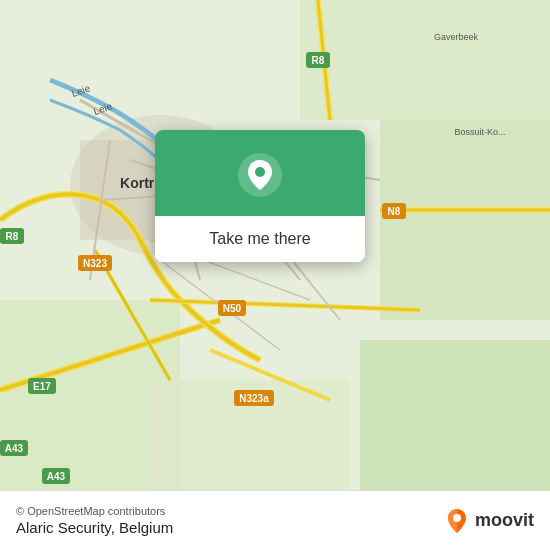 The width and height of the screenshot is (550, 550). What do you see at coordinates (42, 386) in the screenshot?
I see `svg-text: E17` at bounding box center [42, 386].